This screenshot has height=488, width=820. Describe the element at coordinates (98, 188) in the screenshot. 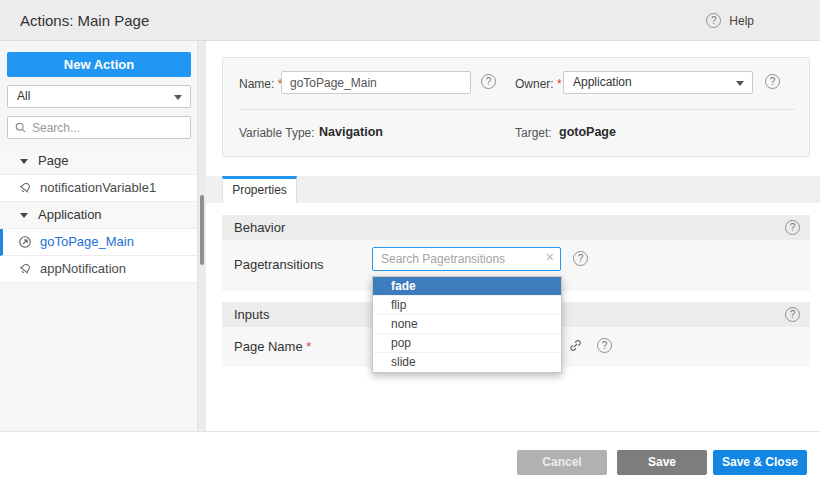

I see `tree-item-notificationvariable1: notificationVariable1` at that location.